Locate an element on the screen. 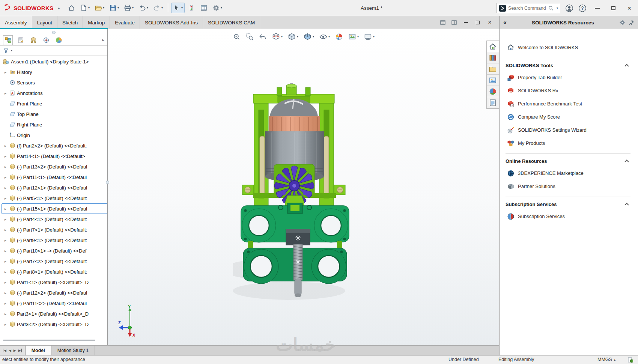 The width and height of the screenshot is (638, 364). displaymanager-tab is located at coordinates (59, 40).